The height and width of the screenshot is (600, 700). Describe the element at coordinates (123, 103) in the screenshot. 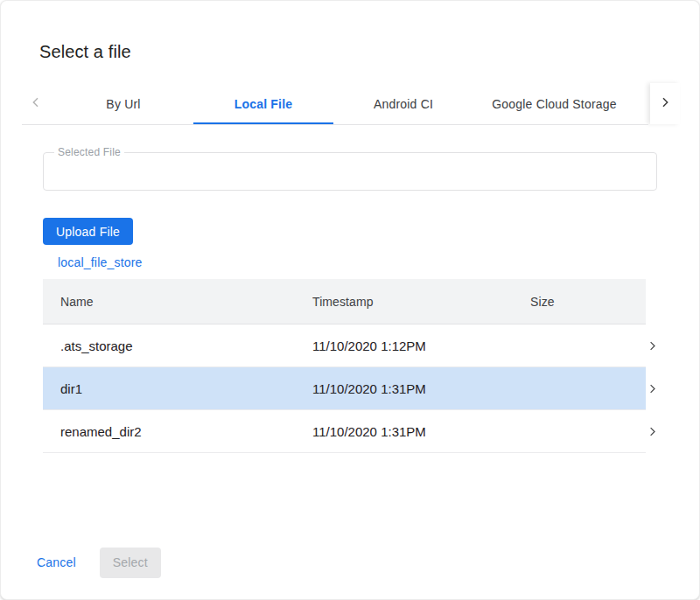

I see `tab-by-url: By Url` at that location.